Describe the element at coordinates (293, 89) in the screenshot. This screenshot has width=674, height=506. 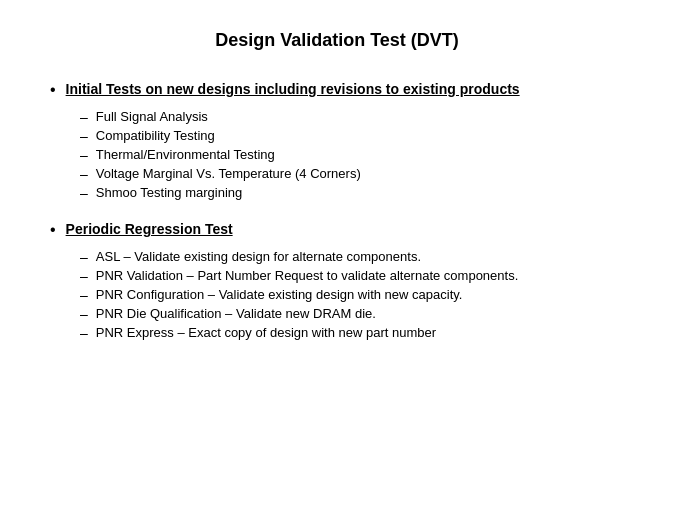
I see `section-heading-0: Initial Tests on new designs including r…` at that location.